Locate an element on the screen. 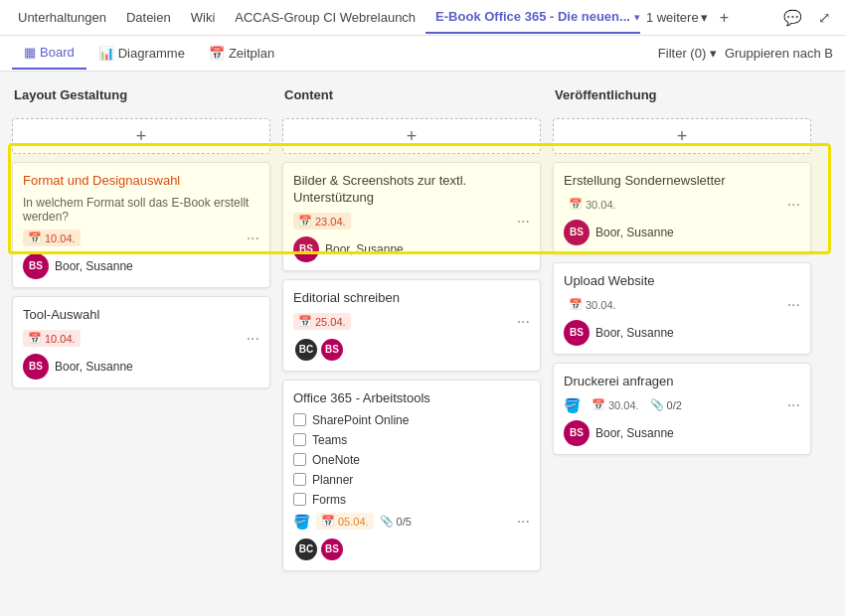 The height and width of the screenshot is (616, 845). card-office365: Office 365 - Arbeitstools SharePoint Onl… is located at coordinates (412, 475).